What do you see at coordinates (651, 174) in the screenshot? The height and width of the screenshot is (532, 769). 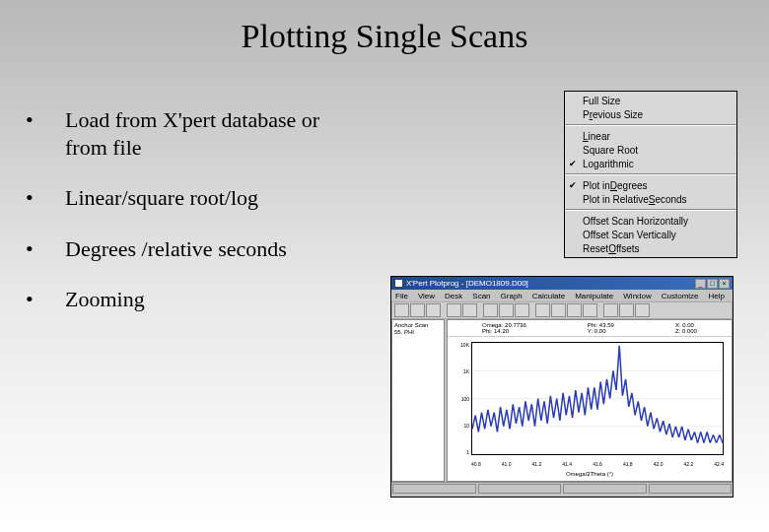 I see `context-menu: Full Size Previous Size Linear Square Ro…` at bounding box center [651, 174].